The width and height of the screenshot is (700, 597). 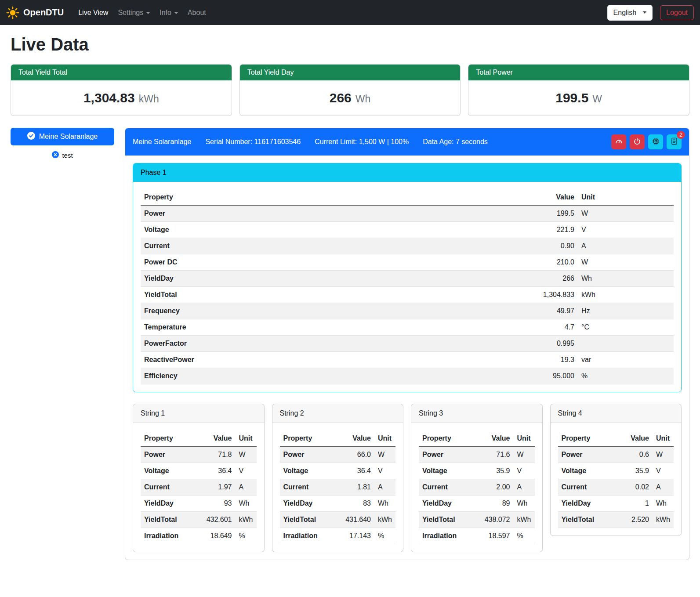 What do you see at coordinates (626, 230) in the screenshot?
I see `cell-unit: V` at bounding box center [626, 230].